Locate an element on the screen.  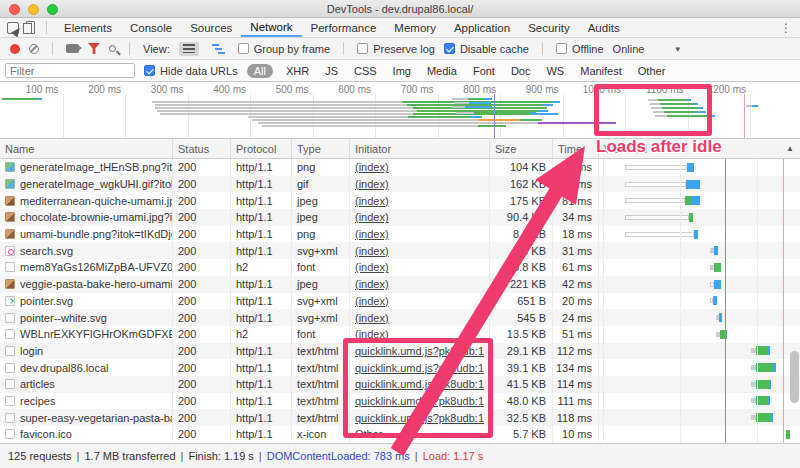
request-name-cell: search.svg is located at coordinates (86, 250).